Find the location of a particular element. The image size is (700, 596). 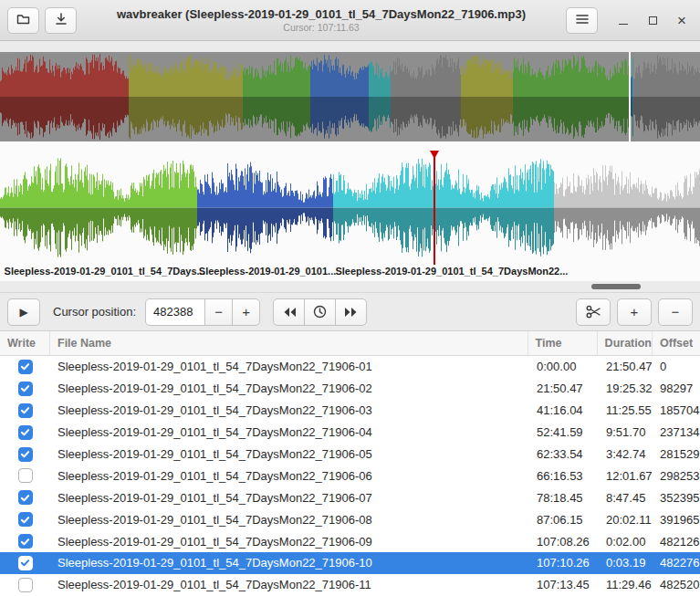

column-header-duration: Duration is located at coordinates (625, 343).